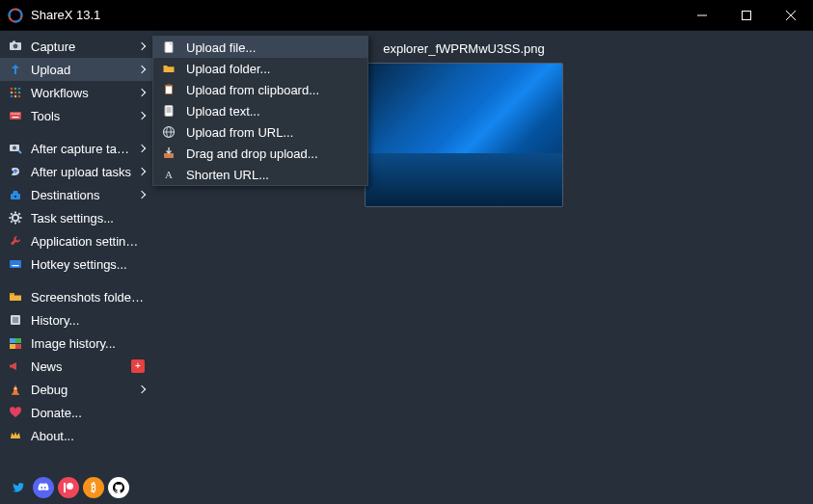 This screenshot has height=504, width=813. I want to click on sidebar-item-after-capture-tasks: After capture tasks, so click(76, 148).